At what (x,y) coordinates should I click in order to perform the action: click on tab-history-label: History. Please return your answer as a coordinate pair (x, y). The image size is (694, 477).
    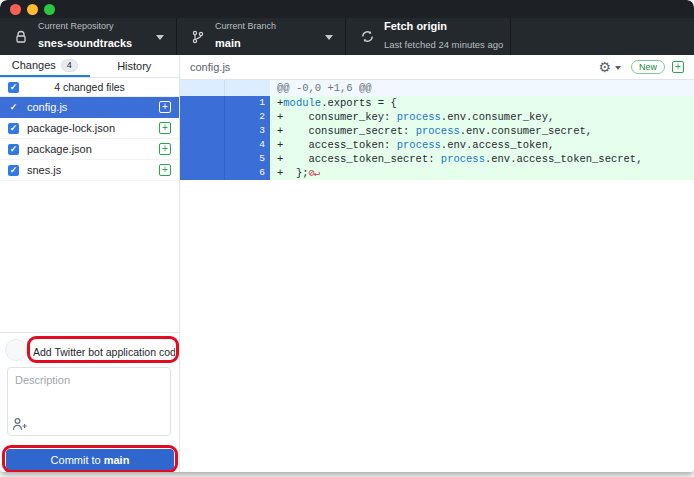
    Looking at the image, I should click on (134, 66).